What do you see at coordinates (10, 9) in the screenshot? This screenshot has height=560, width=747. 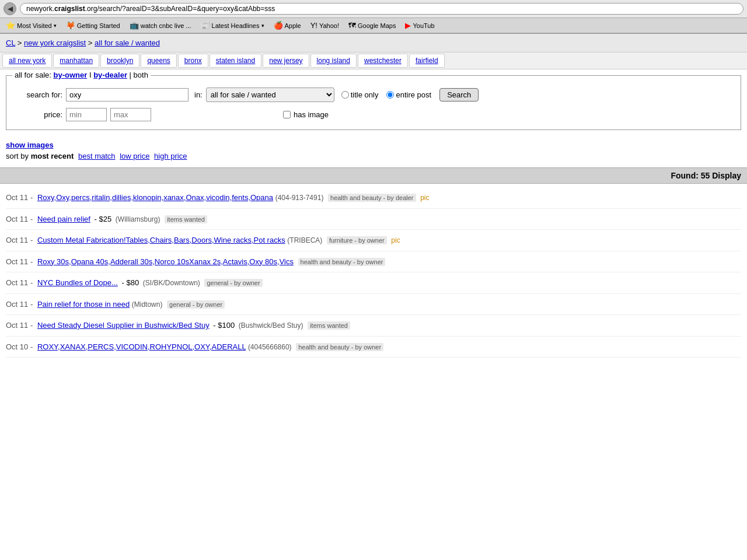 I see `back-button: ◀` at bounding box center [10, 9].